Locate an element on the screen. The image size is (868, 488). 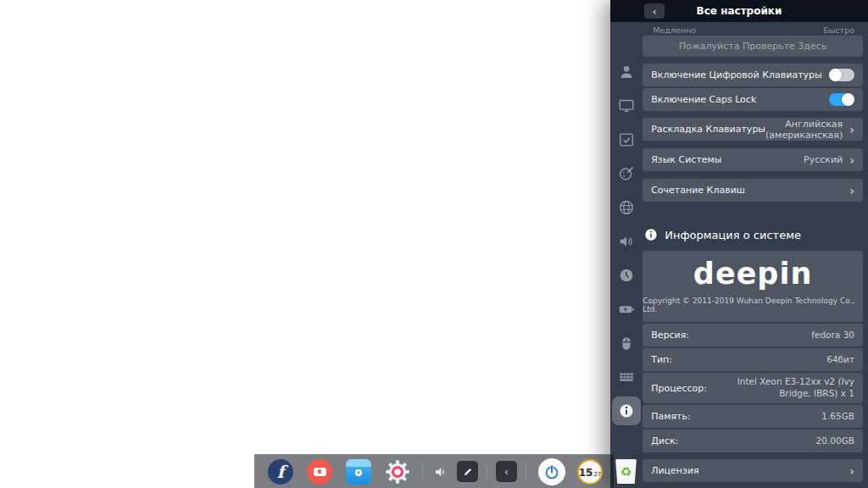
input-method-tray-icon is located at coordinates (468, 471).